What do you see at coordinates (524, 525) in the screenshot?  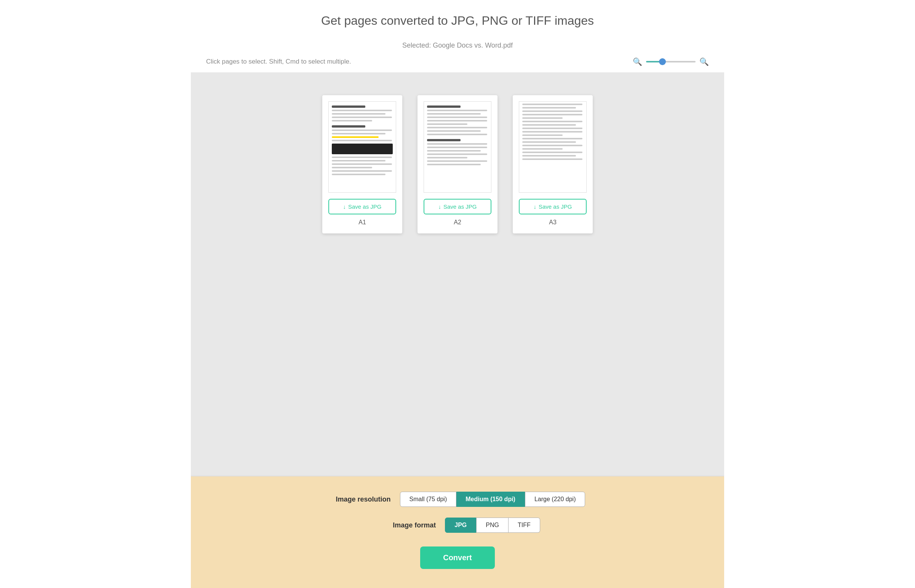 I see `format-tiff-button: TIFF` at bounding box center [524, 525].